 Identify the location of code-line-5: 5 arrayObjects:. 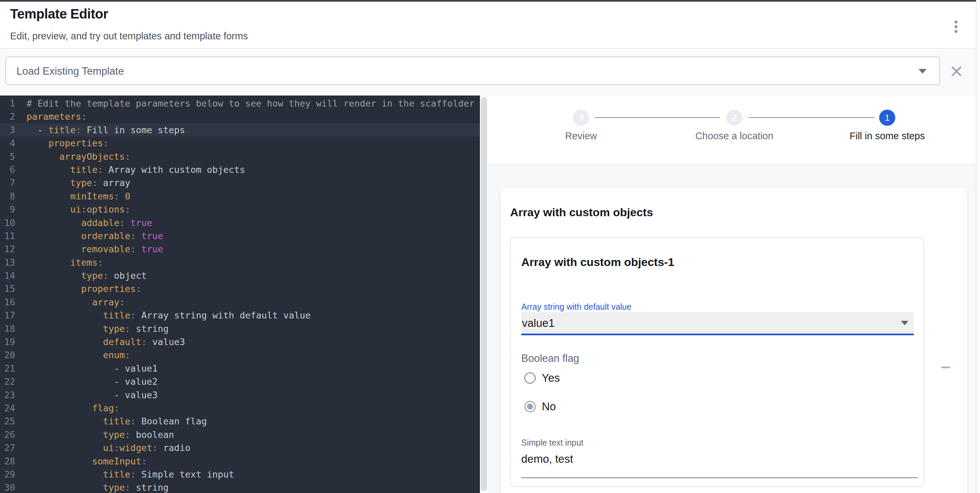
(240, 156).